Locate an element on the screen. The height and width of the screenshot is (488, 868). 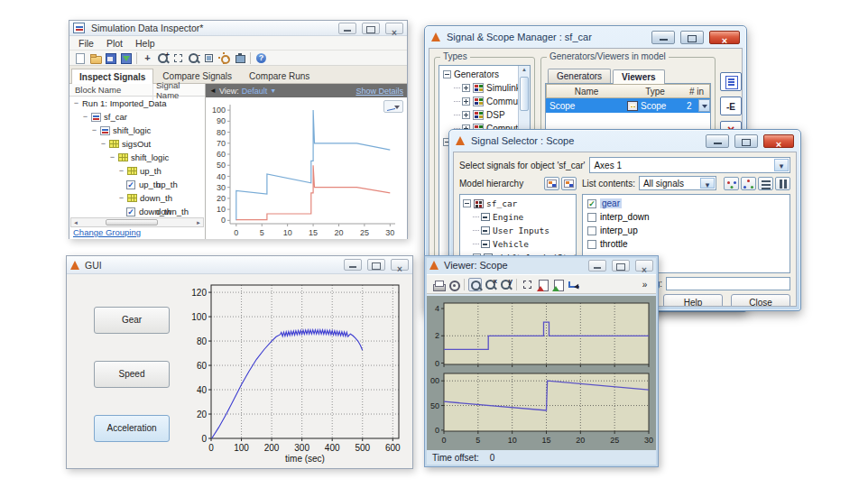
collapse-pane-icon: ◄ is located at coordinates (213, 90).